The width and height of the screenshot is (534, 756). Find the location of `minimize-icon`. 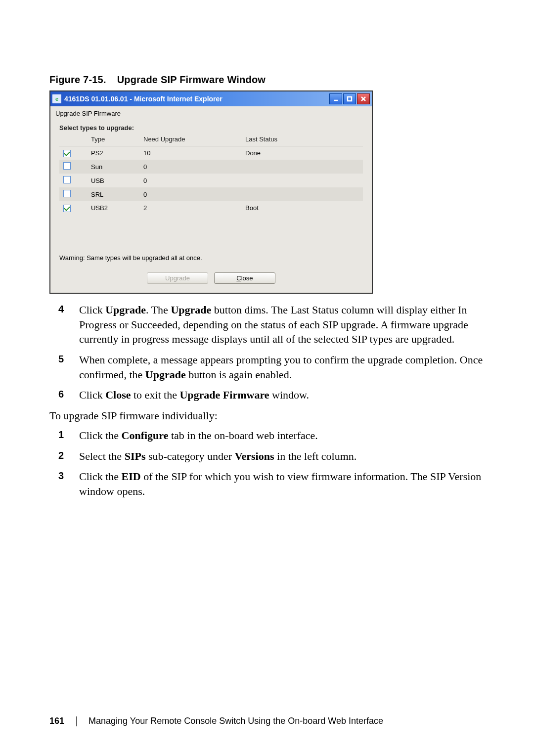

minimize-icon is located at coordinates (336, 99).